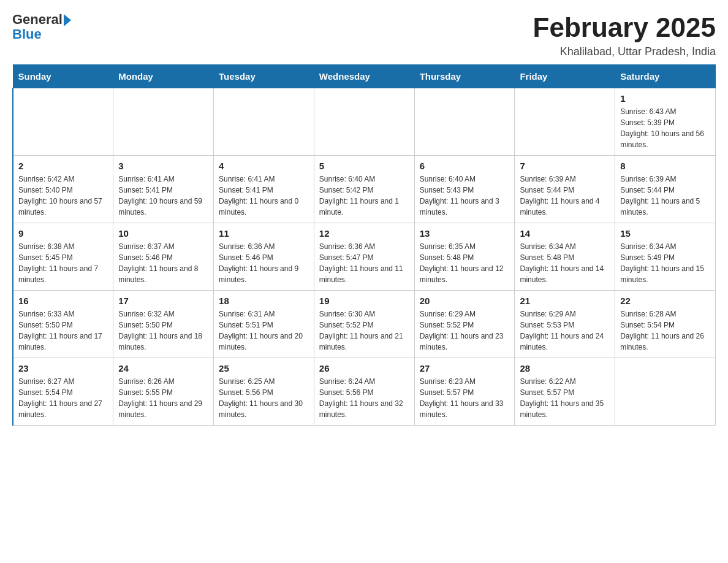 Image resolution: width=728 pixels, height=563 pixels. Describe the element at coordinates (67, 20) in the screenshot. I see `logo-arrow-icon` at that location.